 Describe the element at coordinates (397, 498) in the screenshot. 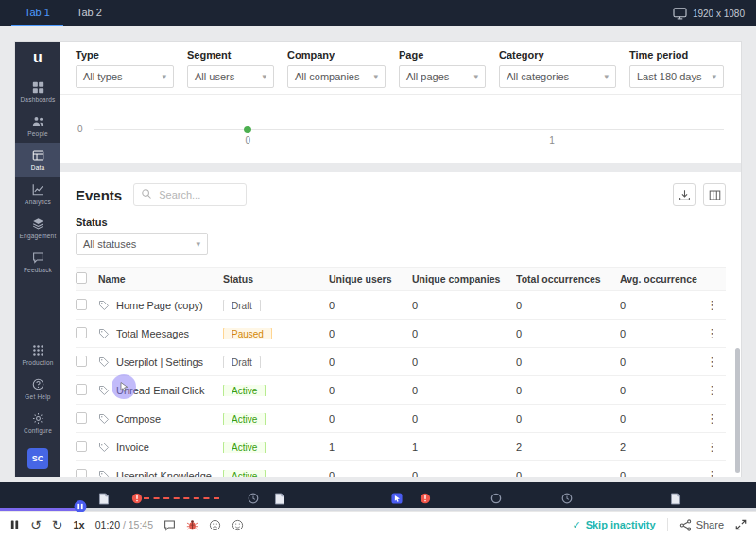

I see `timeline-marker-action` at that location.